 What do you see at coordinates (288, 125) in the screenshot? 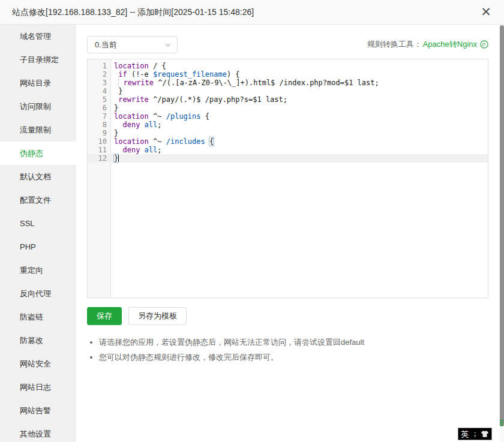
I see `code-line-8: 8 deny all;` at bounding box center [288, 125].